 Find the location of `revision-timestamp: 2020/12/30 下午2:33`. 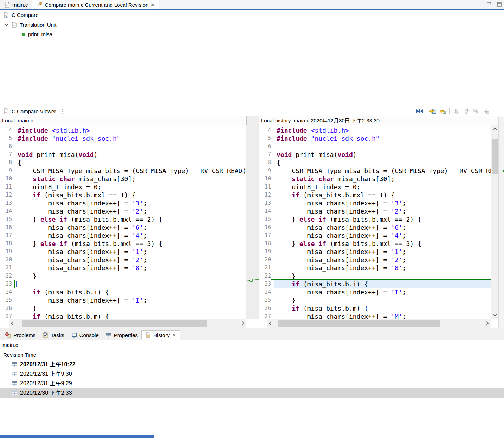

revision-timestamp: 2020/12/30 下午2:33 is located at coordinates (46, 393).